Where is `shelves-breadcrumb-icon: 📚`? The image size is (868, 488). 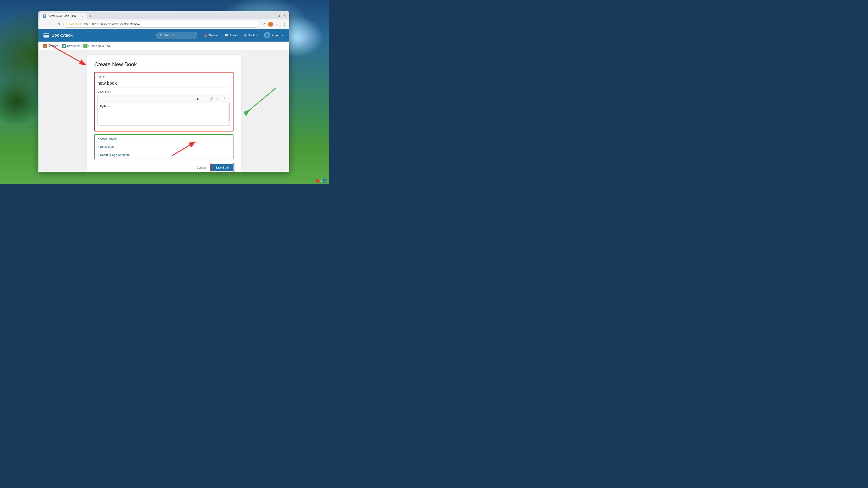 shelves-breadcrumb-icon: 📚 is located at coordinates (45, 46).